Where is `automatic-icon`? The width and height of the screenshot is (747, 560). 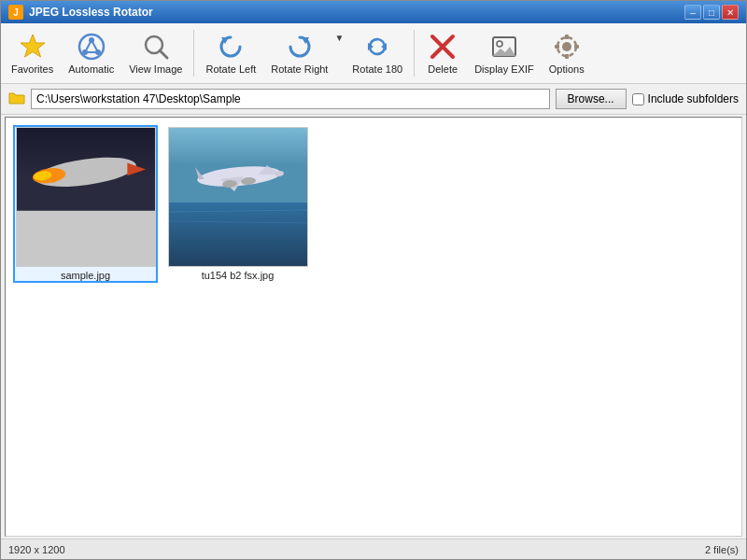 automatic-icon is located at coordinates (92, 47).